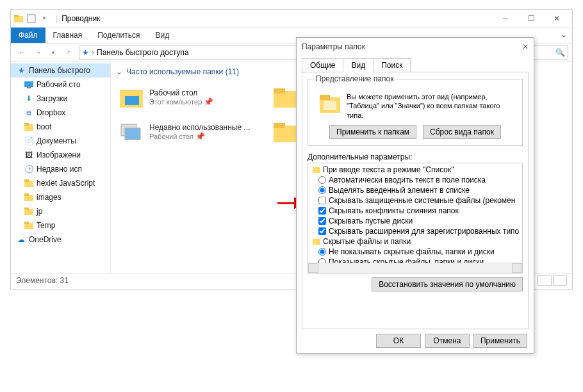 The width and height of the screenshot is (583, 392). What do you see at coordinates (42, 281) in the screenshot?
I see `status-text: Элементов: 31` at bounding box center [42, 281].